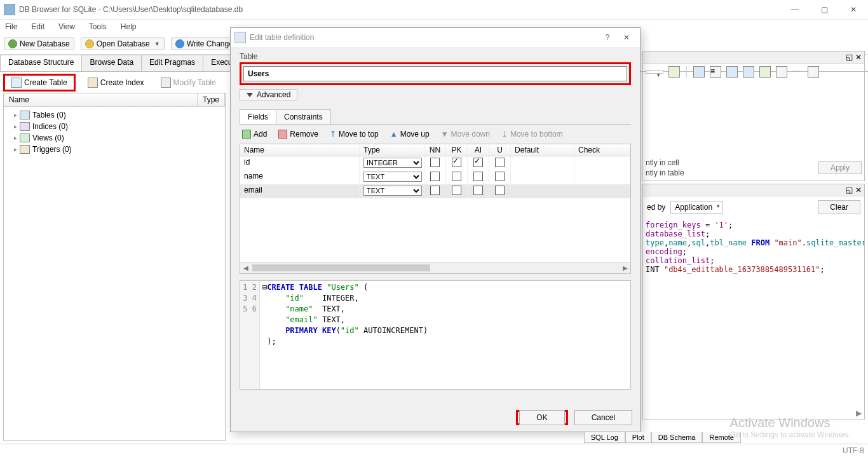  Describe the element at coordinates (123, 44) in the screenshot. I see `open-database-button: Open Database ▼` at that location.